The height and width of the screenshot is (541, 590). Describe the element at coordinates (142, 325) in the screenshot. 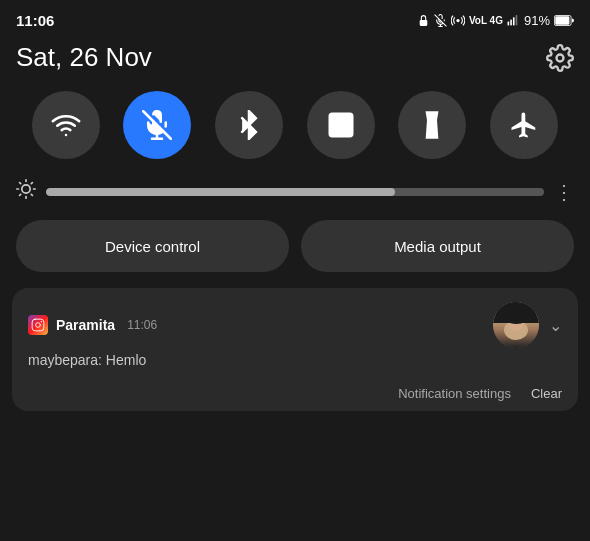

I see `notification-time: 11:06` at that location.